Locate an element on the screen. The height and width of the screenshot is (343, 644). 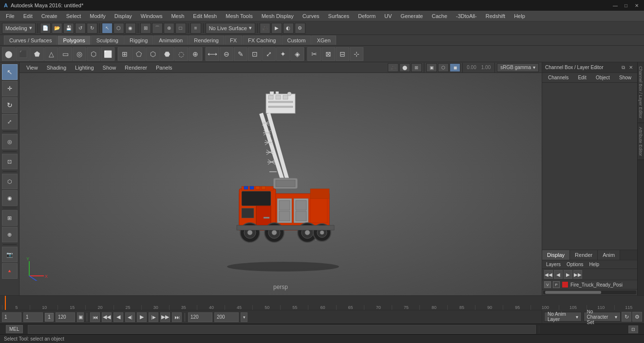
anim-layer-dropdown: No Anim Layer ▾ is located at coordinates (563, 317).